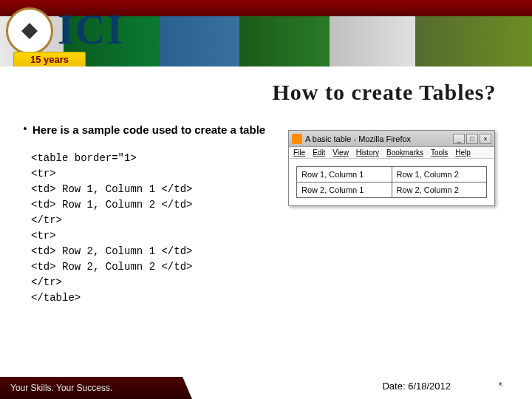 Image resolution: width=532 pixels, height=399 pixels. I want to click on footer: Your Skills. Your Success. Date: 6/18/20…, so click(266, 384).